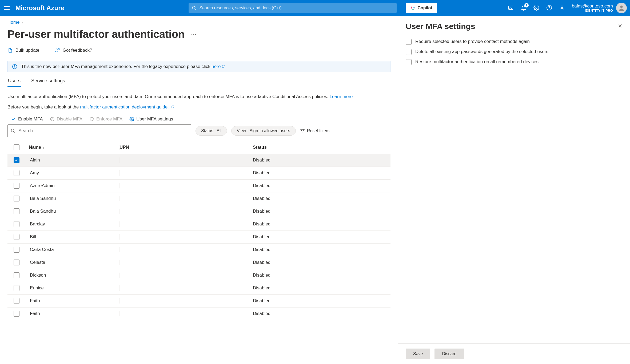  Describe the element at coordinates (511, 8) in the screenshot. I see `cloud-shell-icon` at that location.